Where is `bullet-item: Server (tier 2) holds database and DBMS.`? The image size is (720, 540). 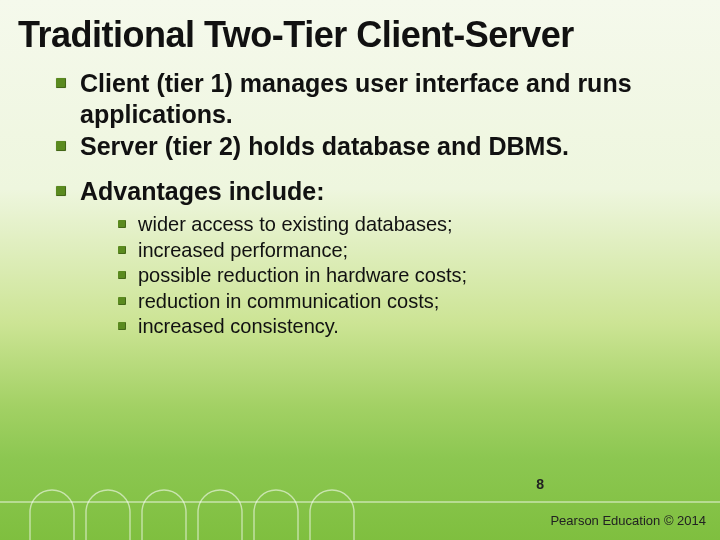
bullet-item: Server (tier 2) holds database and DBMS. is located at coordinates (364, 146).